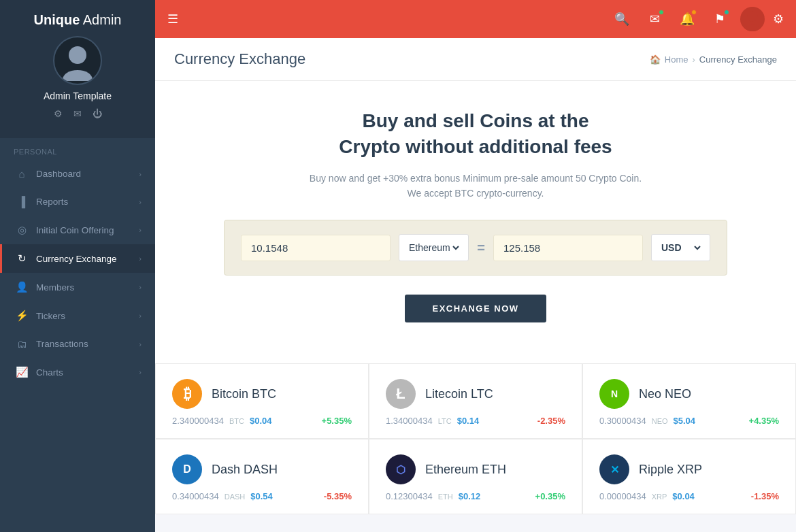 This screenshot has width=796, height=532. What do you see at coordinates (476, 248) in the screenshot?
I see `exchange-widget: Ethereum Bitcoin Litecoin Dash NEO Rippl…` at bounding box center [476, 248].